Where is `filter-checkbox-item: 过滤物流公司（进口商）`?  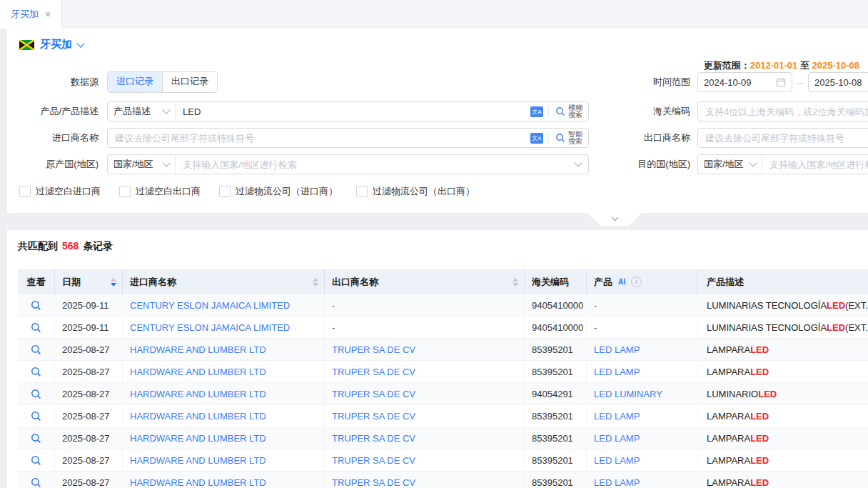
filter-checkbox-item: 过滤物流公司（进口商） is located at coordinates (278, 191).